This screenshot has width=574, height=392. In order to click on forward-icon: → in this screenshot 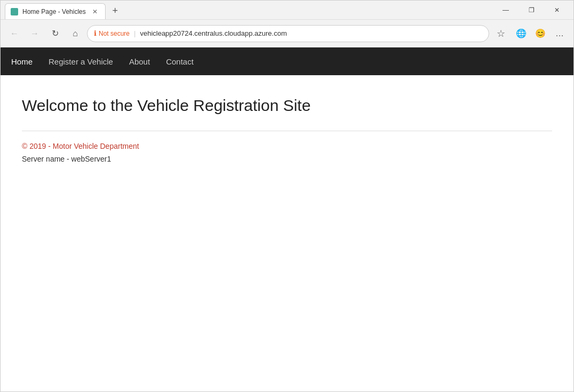, I will do `click(35, 34)`.